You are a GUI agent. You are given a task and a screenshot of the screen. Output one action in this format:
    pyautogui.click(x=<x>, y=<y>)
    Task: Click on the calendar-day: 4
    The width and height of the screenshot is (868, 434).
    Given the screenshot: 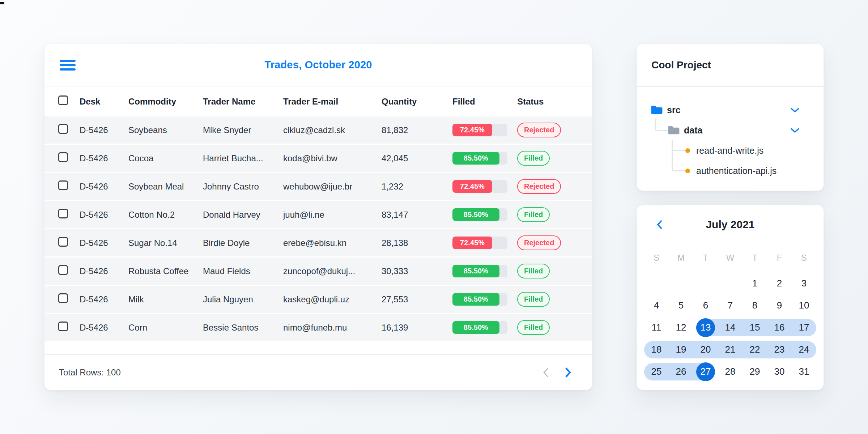 What is the action you would take?
    pyautogui.click(x=656, y=305)
    